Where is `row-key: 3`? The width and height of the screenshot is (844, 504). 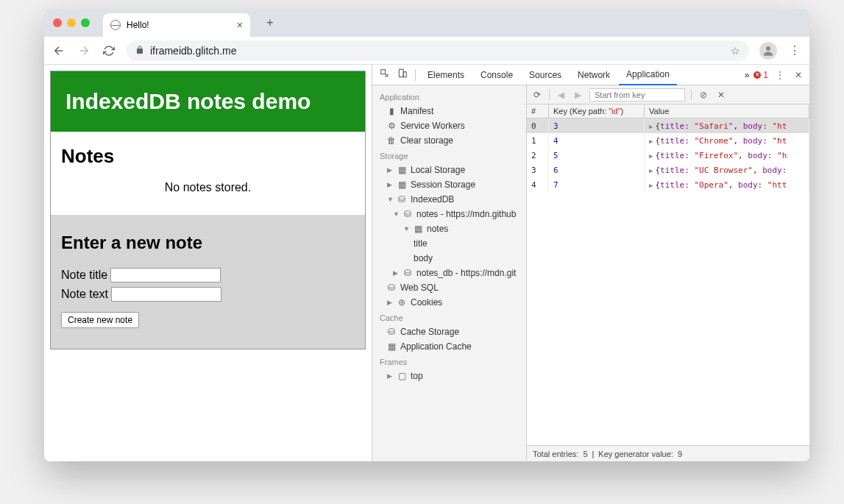 row-key: 3 is located at coordinates (597, 126).